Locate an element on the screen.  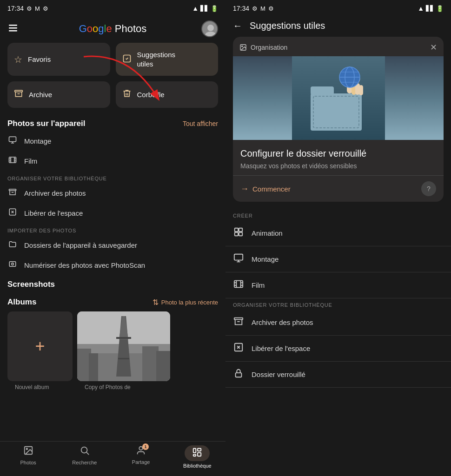
right-wifi-icon: ▲ is located at coordinates (421, 8).